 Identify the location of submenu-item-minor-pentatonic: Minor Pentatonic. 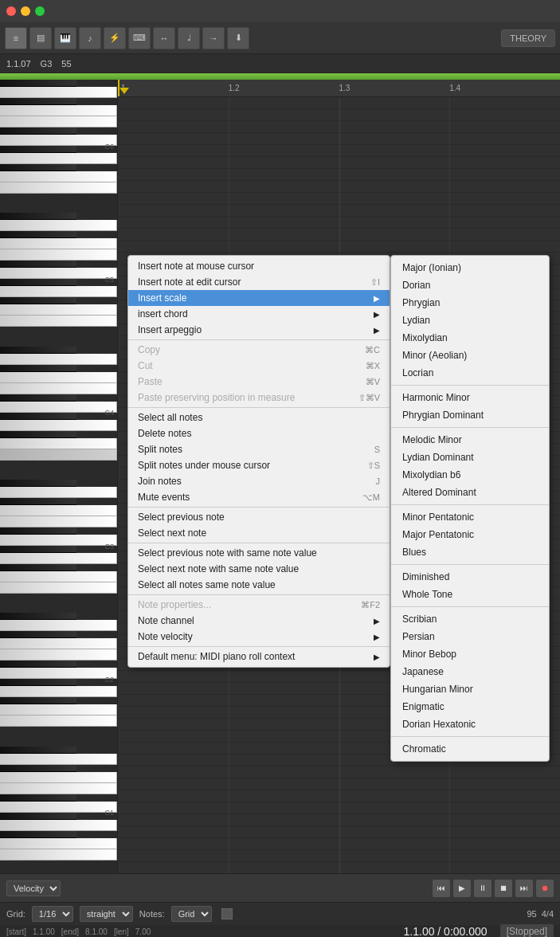
(470, 517).